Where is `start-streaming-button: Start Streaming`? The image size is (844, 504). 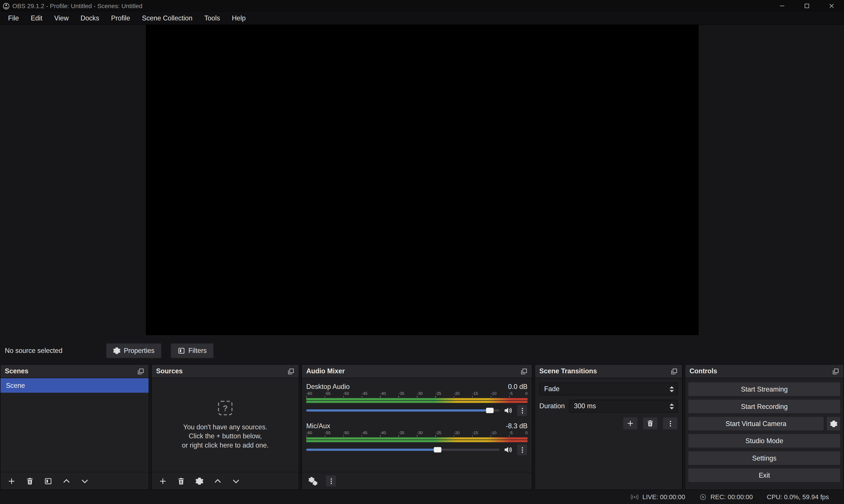 start-streaming-button: Start Streaming is located at coordinates (764, 389).